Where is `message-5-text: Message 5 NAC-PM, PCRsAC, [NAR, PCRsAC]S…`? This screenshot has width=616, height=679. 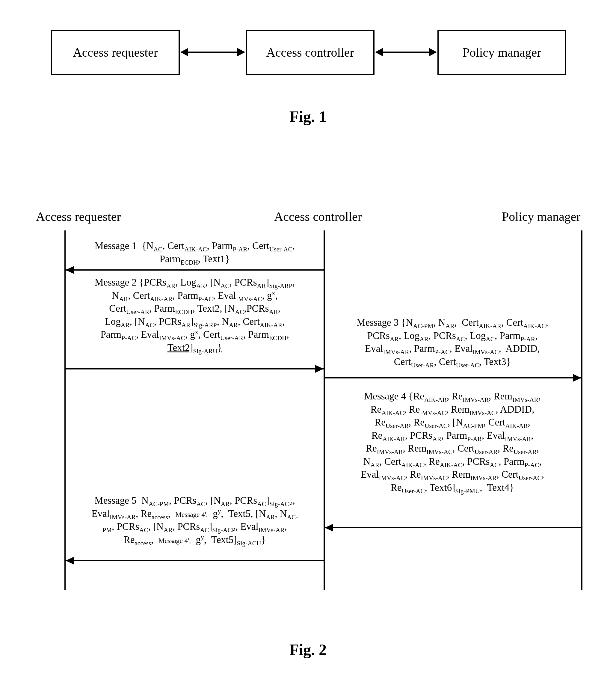
message-5-text: Message 5 NAC-PM, PCRsAC, [NAR, PCRsAC]S… is located at coordinates (195, 520).